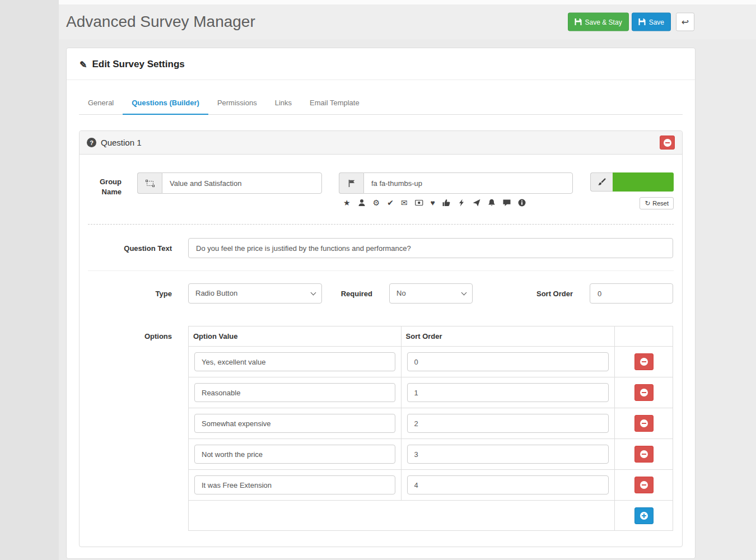 Image resolution: width=756 pixels, height=560 pixels. What do you see at coordinates (464, 293) in the screenshot?
I see `chevron-down-icon` at bounding box center [464, 293].